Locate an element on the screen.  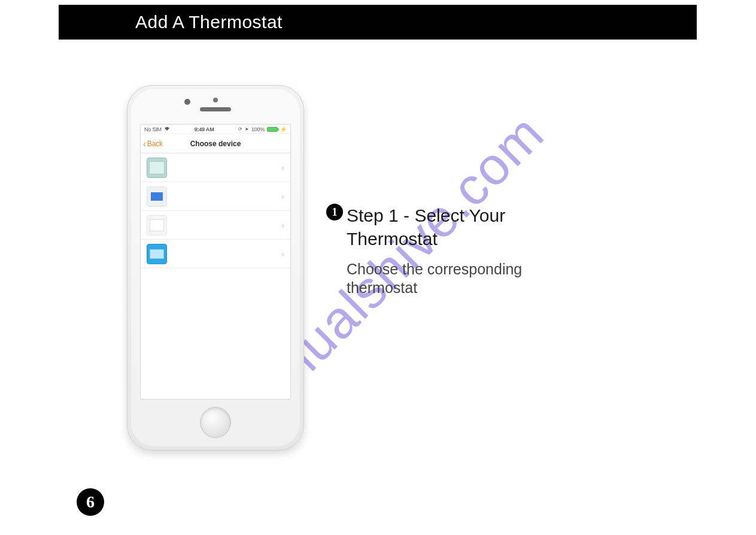
step-number-badge: 1 is located at coordinates (335, 212).